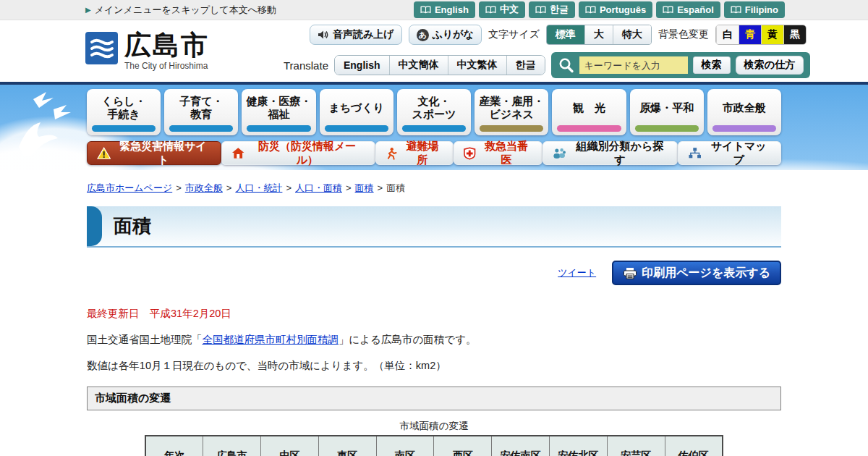 The height and width of the screenshot is (456, 868). Describe the element at coordinates (154, 153) in the screenshot. I see `emergency-info-button: 緊急災害情報サイト` at that location.